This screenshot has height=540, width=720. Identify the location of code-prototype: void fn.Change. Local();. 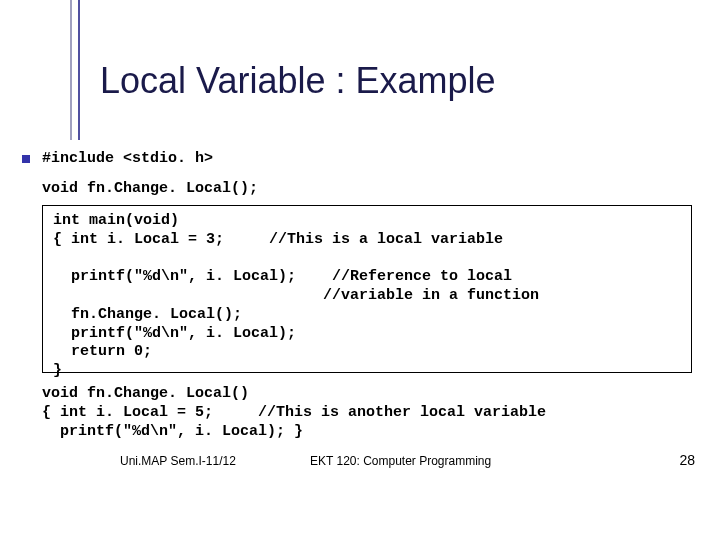
(150, 188).